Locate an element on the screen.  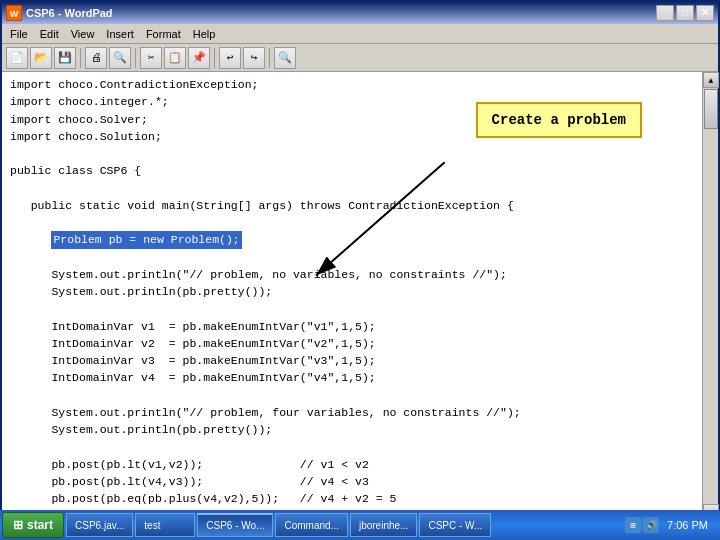
system-tray: ⊞ 🔊 7:06 PM is located at coordinates (670, 525).